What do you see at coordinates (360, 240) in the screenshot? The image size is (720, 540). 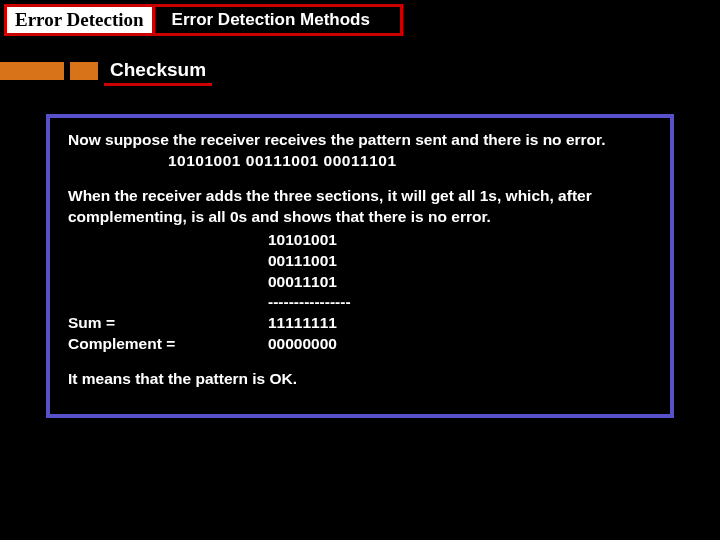 I see `calc-row-1: 10101001` at bounding box center [360, 240].